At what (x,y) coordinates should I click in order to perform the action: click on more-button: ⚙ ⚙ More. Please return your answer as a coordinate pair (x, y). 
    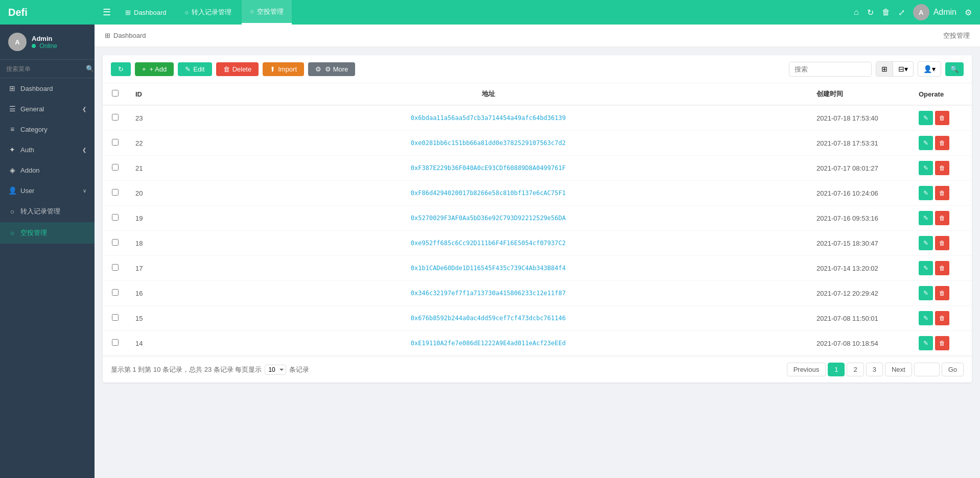
    Looking at the image, I should click on (332, 69).